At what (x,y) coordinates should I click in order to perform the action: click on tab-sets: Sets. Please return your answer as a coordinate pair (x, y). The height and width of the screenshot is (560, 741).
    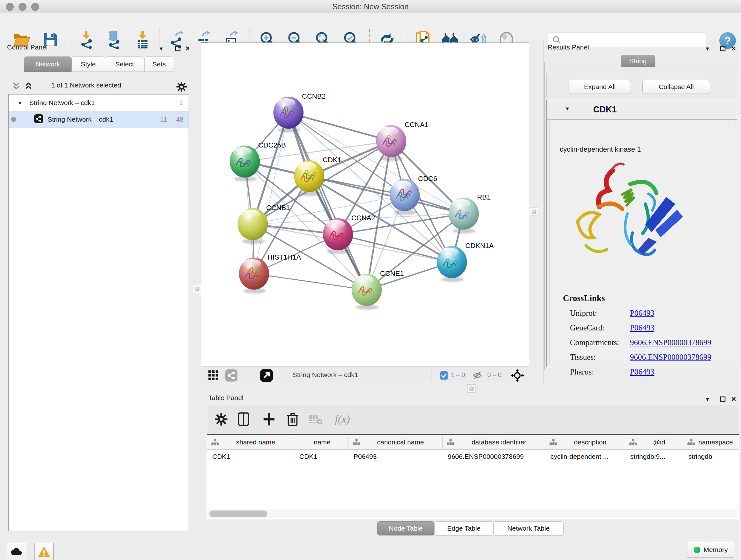
    Looking at the image, I should click on (159, 64).